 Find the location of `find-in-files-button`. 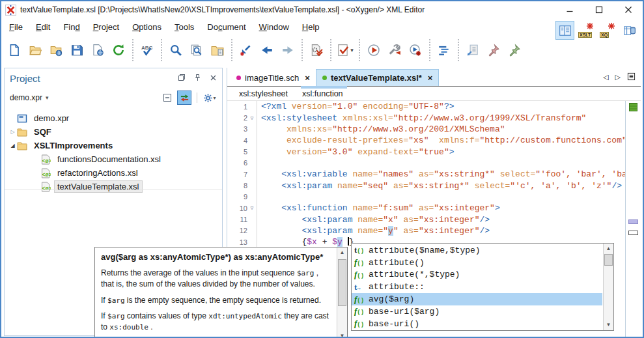

find-in-files-button is located at coordinates (197, 50).